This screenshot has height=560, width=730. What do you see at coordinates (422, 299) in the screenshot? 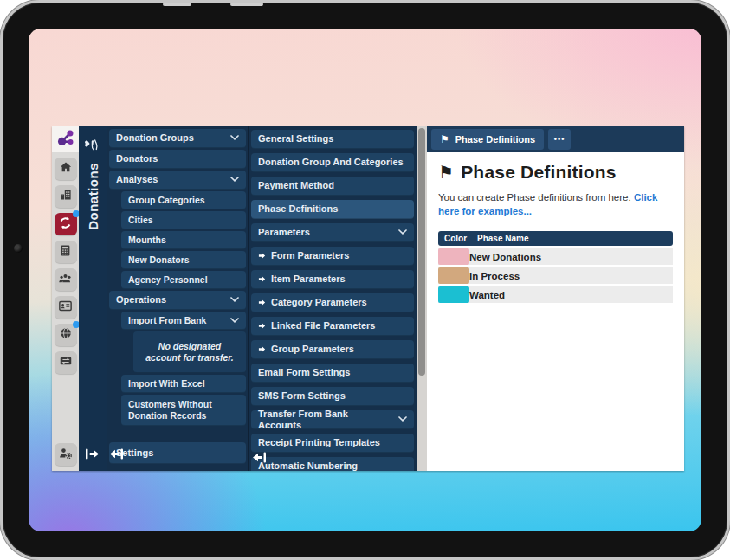
I see `vertical-scrollbar` at bounding box center [422, 299].